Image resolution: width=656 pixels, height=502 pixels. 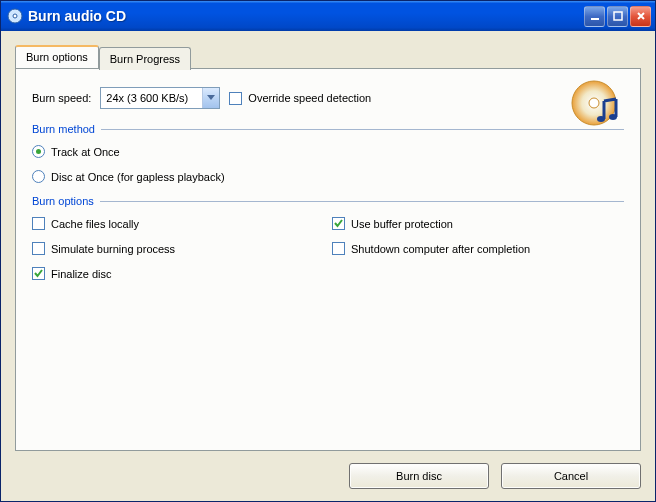 I want to click on checkbox-shutdown: Shutdown computer after completion, so click(x=478, y=248).